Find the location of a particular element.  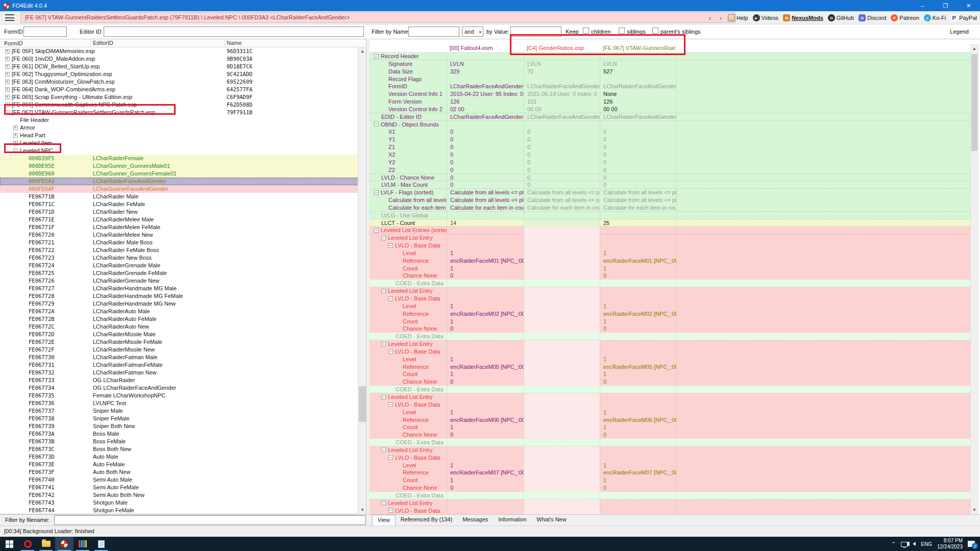

tab-messages: Messages is located at coordinates (475, 520).